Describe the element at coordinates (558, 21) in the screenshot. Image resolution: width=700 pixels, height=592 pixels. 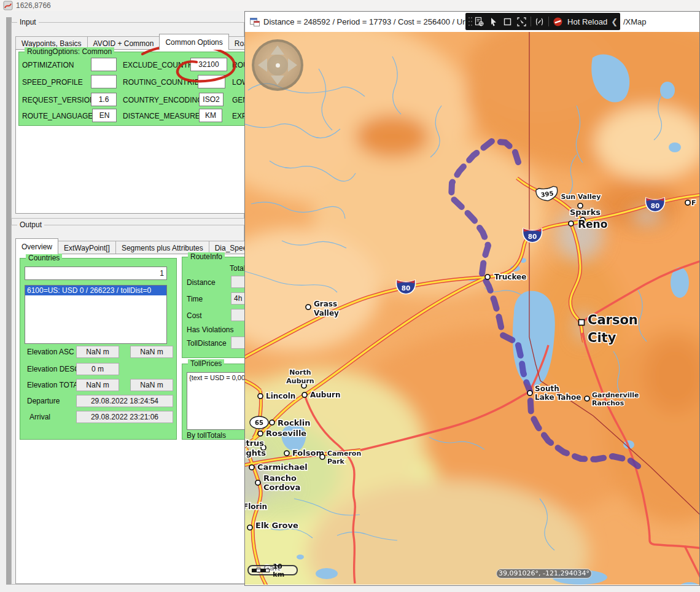
I see `hot-reload-disabled-icon` at that location.